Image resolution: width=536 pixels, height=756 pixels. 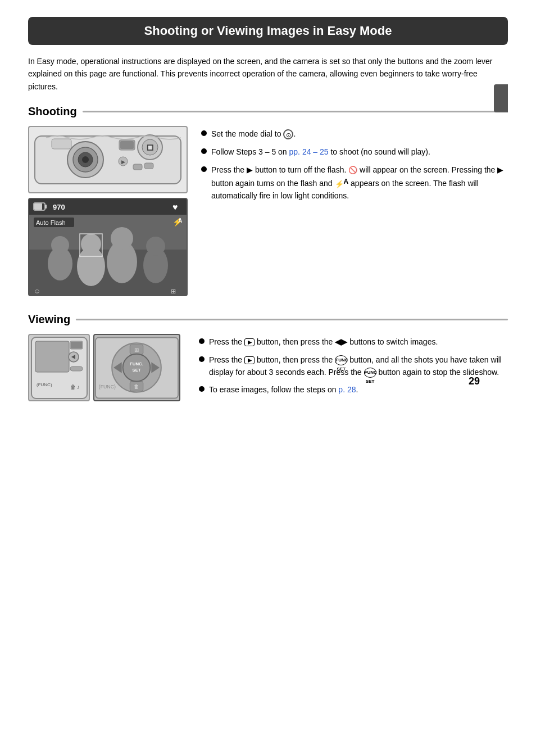 I want to click on intro-text: In Easy mode, operational instructions a…, so click(x=268, y=74).